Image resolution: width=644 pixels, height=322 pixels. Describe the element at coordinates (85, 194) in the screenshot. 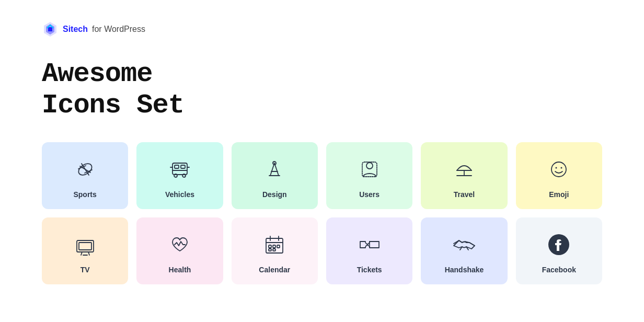

I see `sports-label: Sports` at that location.